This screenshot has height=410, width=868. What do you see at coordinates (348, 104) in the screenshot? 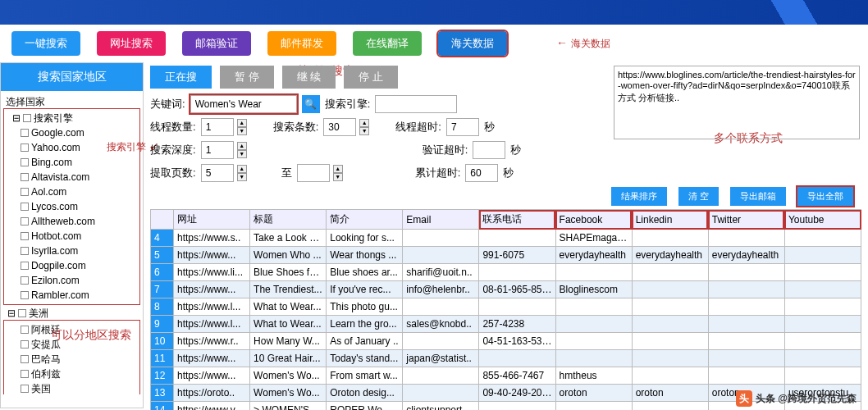
I see `label-engine: 搜索引擎:` at bounding box center [348, 104].